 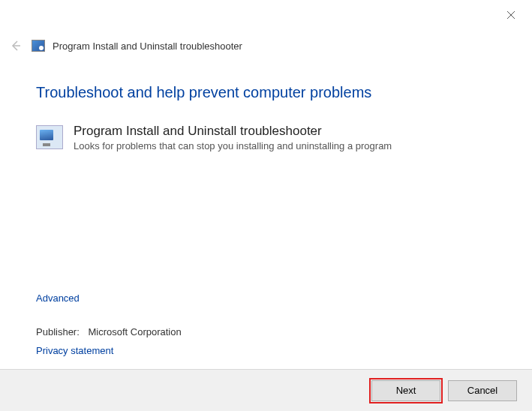 What do you see at coordinates (50, 137) in the screenshot?
I see `monitor-icon` at bounding box center [50, 137].